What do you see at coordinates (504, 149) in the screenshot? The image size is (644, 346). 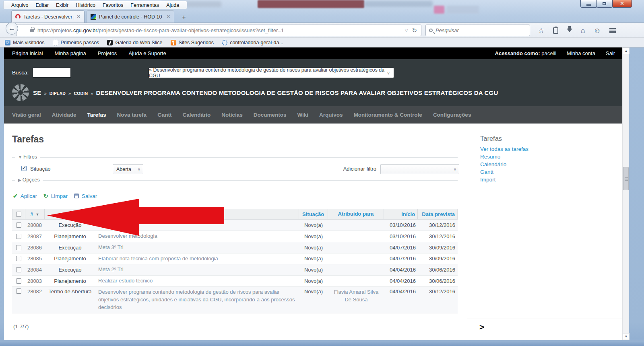 I see `sidebar-link-ver-todas: Ver todas as tarefas` at bounding box center [504, 149].